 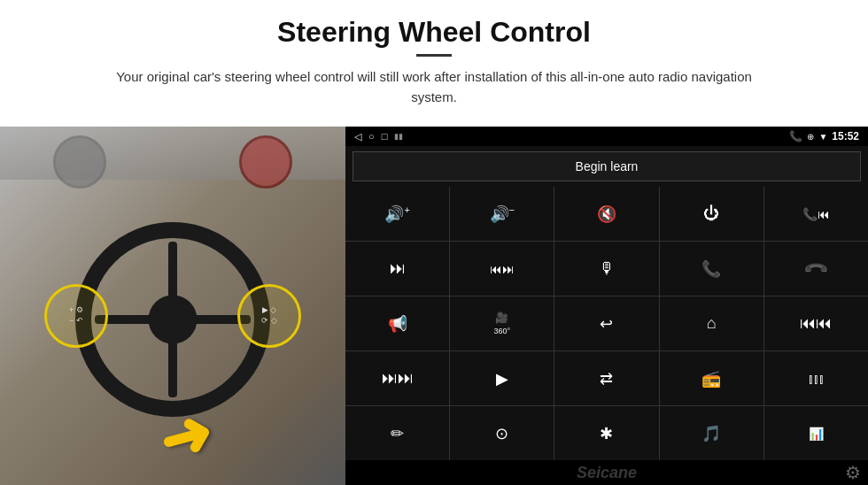 I want to click on seek-icon: ⏮⏭, so click(x=502, y=269).